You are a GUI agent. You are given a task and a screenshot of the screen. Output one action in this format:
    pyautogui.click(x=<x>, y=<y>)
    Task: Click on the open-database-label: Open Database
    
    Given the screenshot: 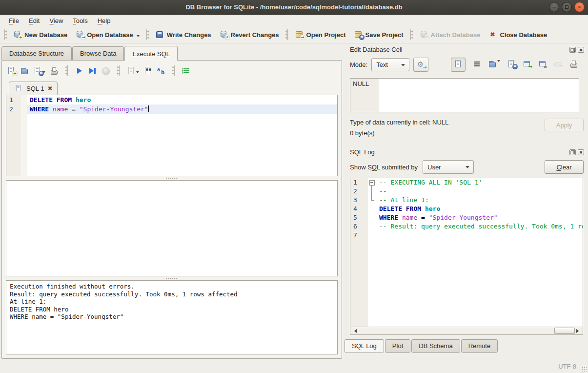 What is the action you would take?
    pyautogui.click(x=110, y=35)
    